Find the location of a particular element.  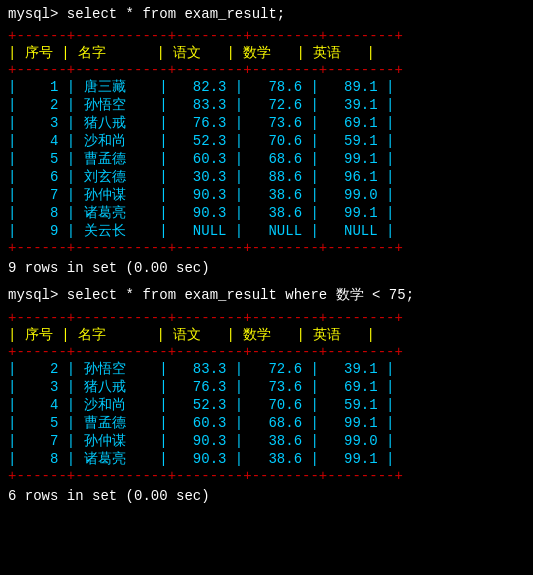

table2-row-3: | 4 | 沙和尚 | 52.3 | 70.6 | 59.1 | is located at coordinates (266, 405).